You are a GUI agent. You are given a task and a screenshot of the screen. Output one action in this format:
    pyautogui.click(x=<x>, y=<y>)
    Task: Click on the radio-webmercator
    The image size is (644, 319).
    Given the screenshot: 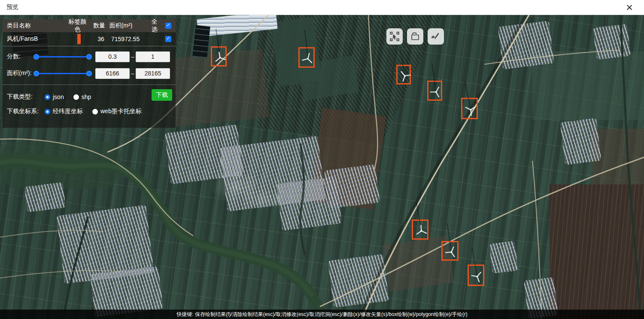 What is the action you would take?
    pyautogui.click(x=95, y=111)
    